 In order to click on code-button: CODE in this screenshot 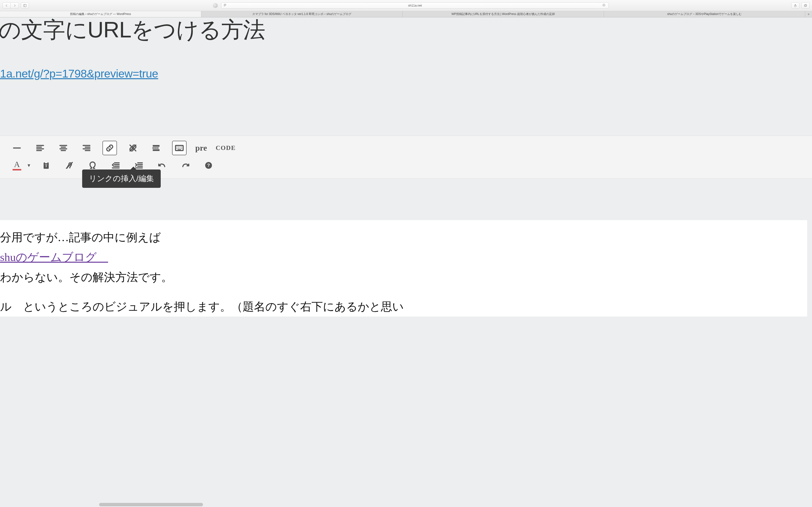, I will do `click(225, 148)`.